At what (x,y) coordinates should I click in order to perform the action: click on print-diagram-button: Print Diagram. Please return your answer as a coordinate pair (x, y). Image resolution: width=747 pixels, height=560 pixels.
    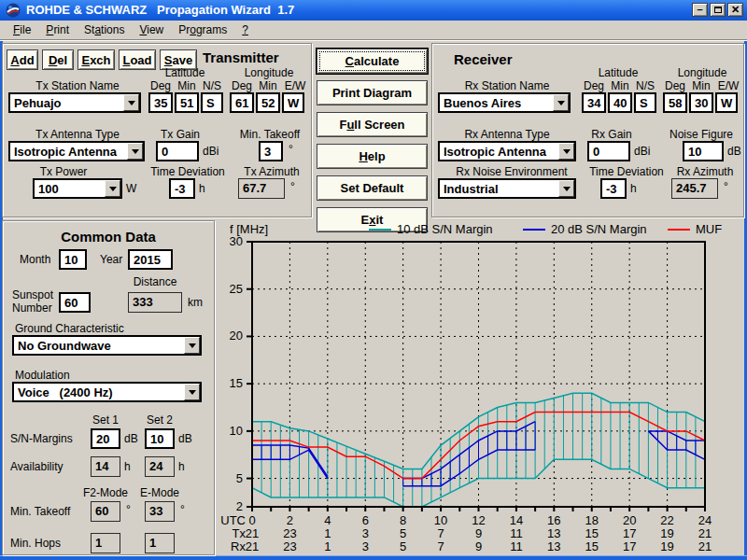
    Looking at the image, I should click on (372, 93).